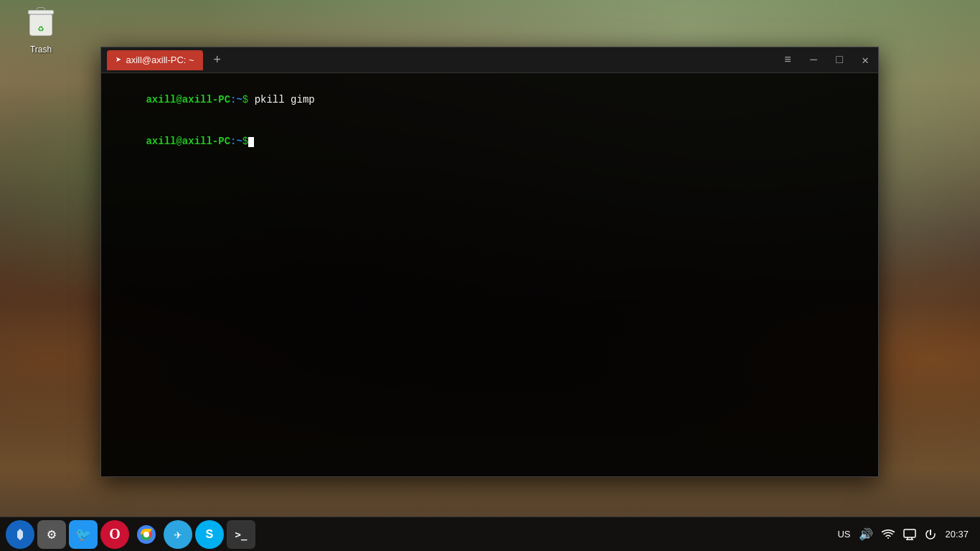 Image resolution: width=980 pixels, height=551 pixels. I want to click on terminal-taskbar-icon: >_, so click(241, 534).